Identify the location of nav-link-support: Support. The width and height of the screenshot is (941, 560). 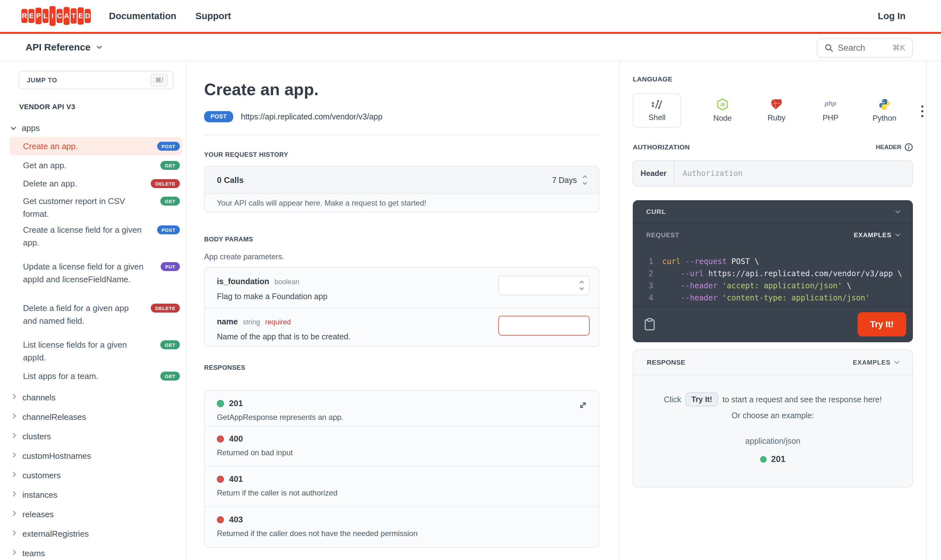
(213, 16).